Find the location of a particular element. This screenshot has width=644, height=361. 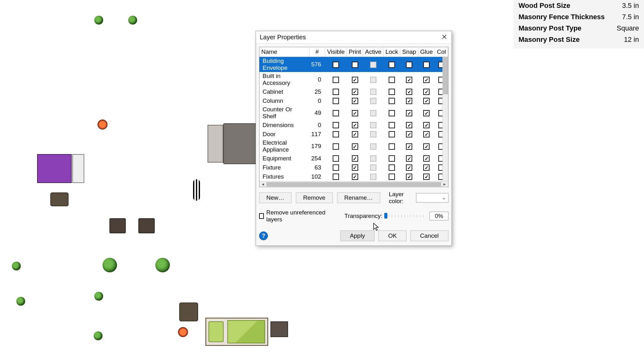

layer-table: Name#VisiblePrintActiveLockSnapGlueCol B… is located at coordinates (354, 117).